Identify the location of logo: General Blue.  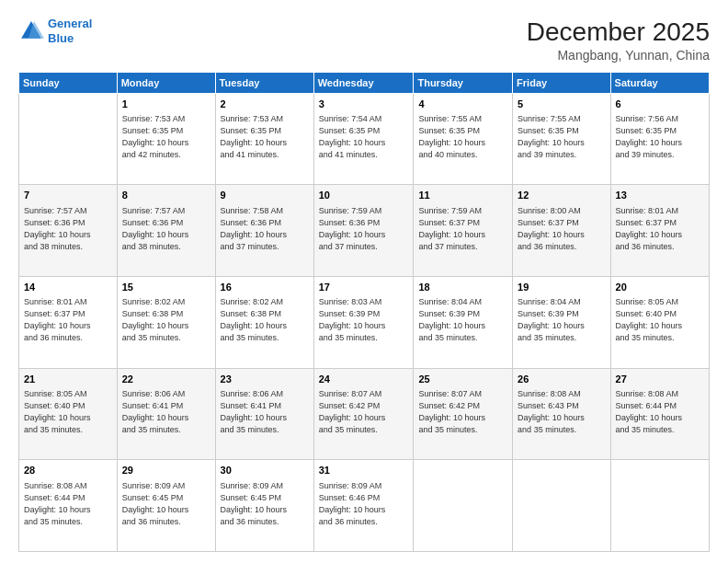
(55, 31).